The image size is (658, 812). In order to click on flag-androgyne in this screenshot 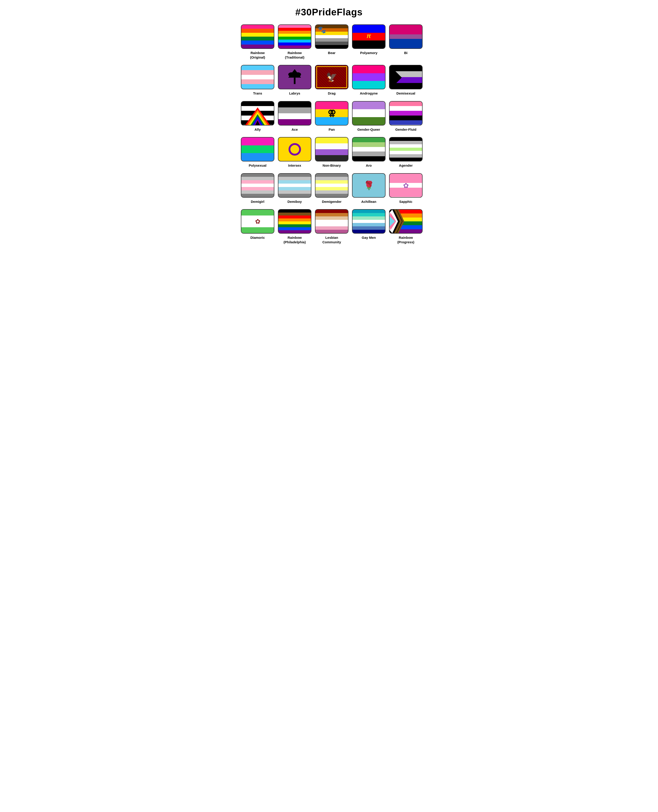, I will do `click(369, 77)`.